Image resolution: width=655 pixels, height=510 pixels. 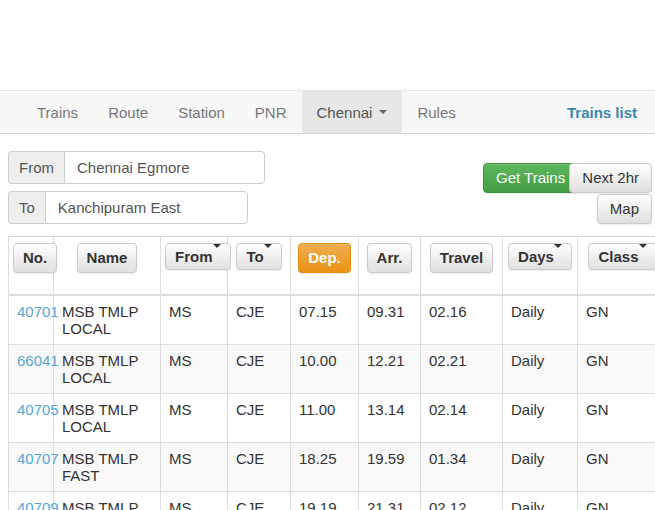 What do you see at coordinates (325, 320) in the screenshot?
I see `dep-cell: 07.15` at bounding box center [325, 320].